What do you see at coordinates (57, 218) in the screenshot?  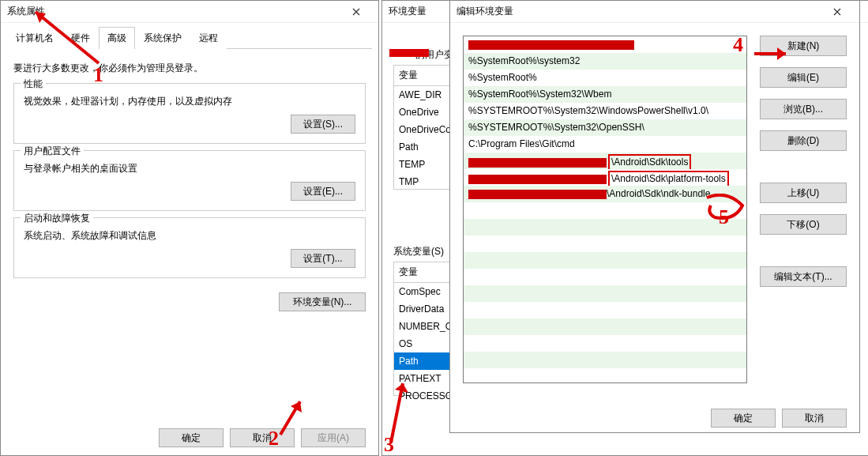 I see `startup-title: 启动和故障恢复` at bounding box center [57, 218].